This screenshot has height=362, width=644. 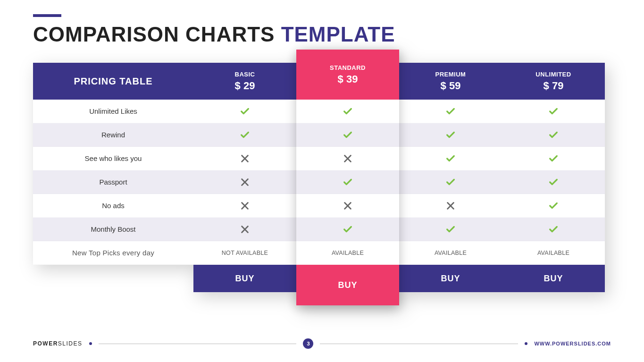 I want to click on plan-header: BASIC$ 29, so click(x=245, y=81).